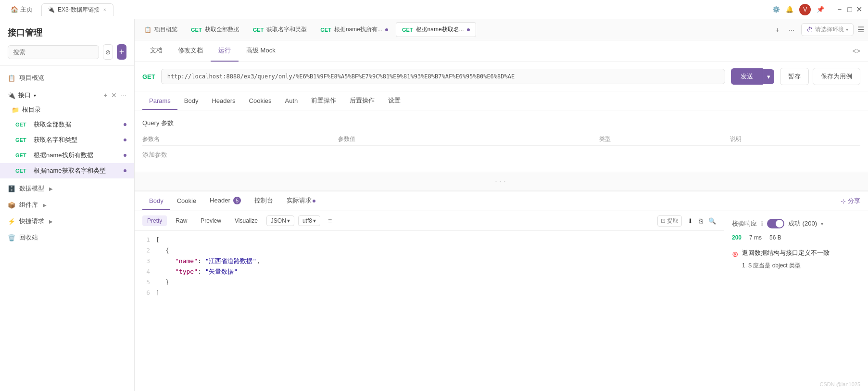 The image size is (868, 391). What do you see at coordinates (246, 221) in the screenshot?
I see `format-visualize-btn: Visualize` at bounding box center [246, 221].